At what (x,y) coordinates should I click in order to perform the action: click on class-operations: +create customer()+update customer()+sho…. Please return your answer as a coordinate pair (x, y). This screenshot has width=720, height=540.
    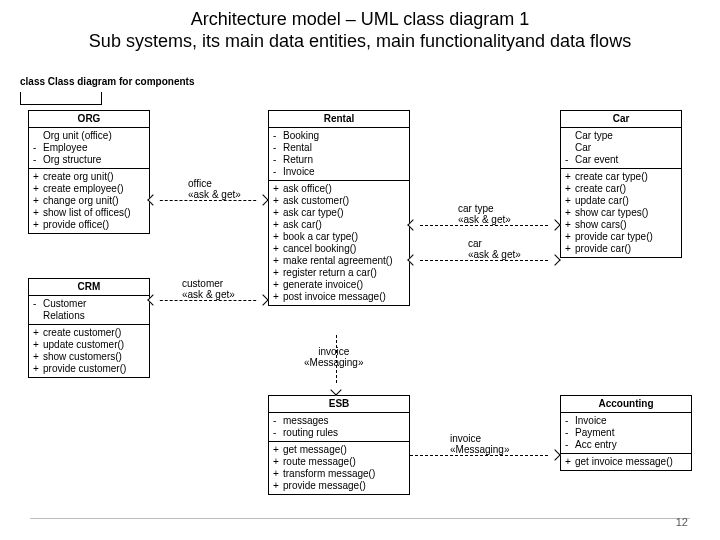
    Looking at the image, I should click on (89, 351).